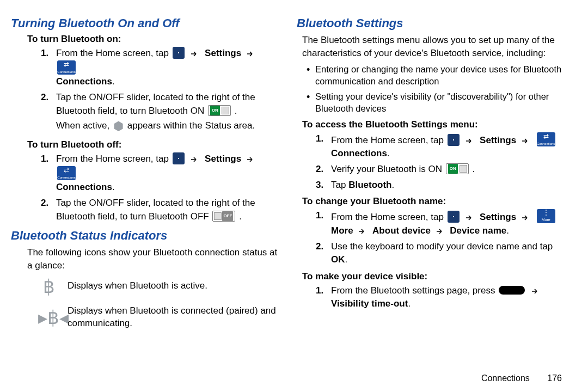  I want to click on settings-bullets: Entering or changing the name your devic…, so click(437, 89).